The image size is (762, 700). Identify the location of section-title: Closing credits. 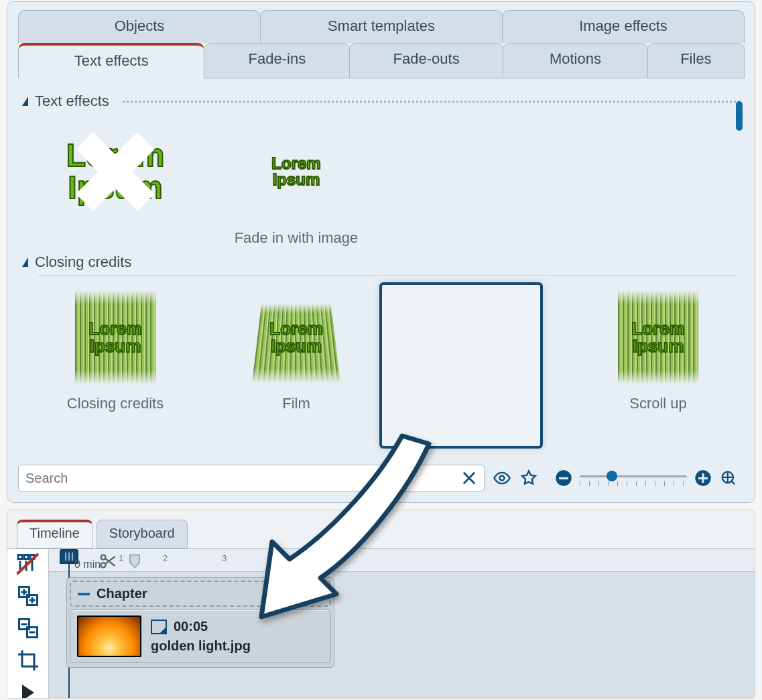
(83, 262).